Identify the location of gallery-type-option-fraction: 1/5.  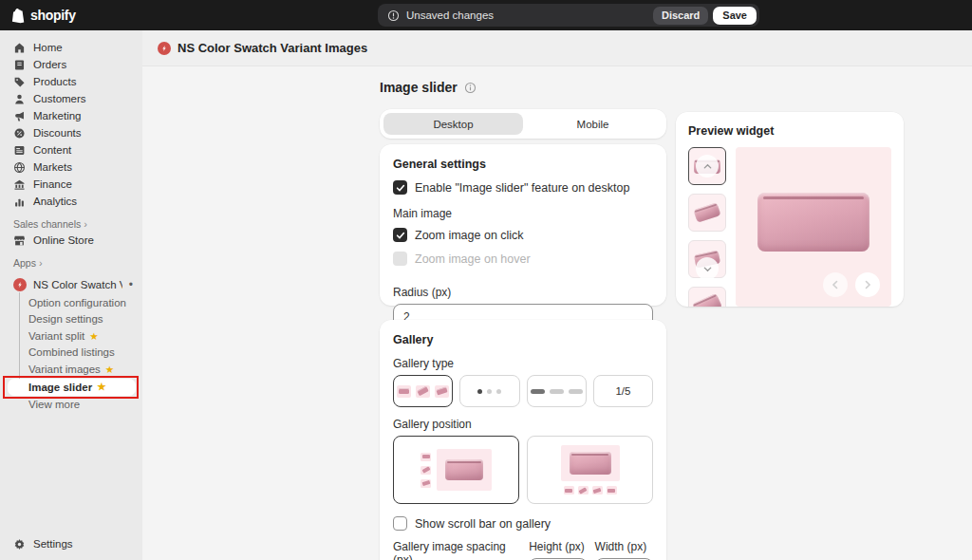
(623, 391).